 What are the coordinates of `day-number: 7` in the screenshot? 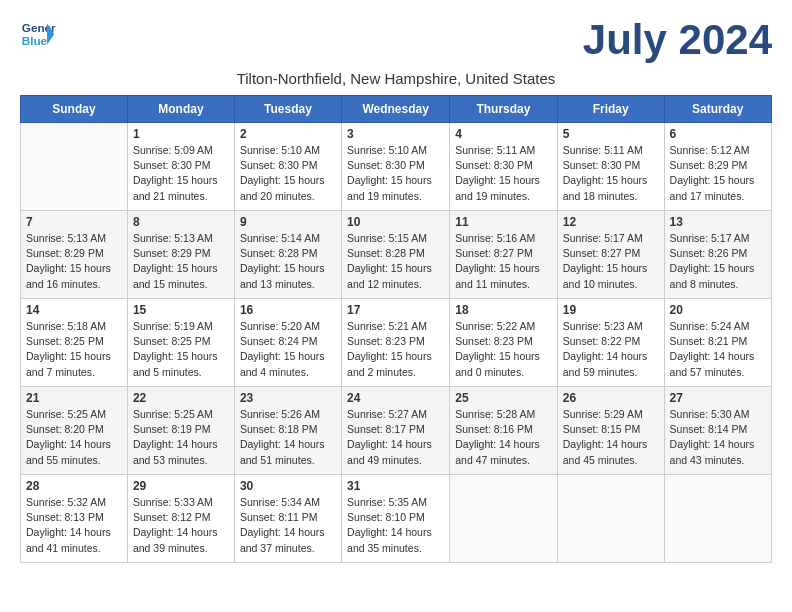 It's located at (74, 222).